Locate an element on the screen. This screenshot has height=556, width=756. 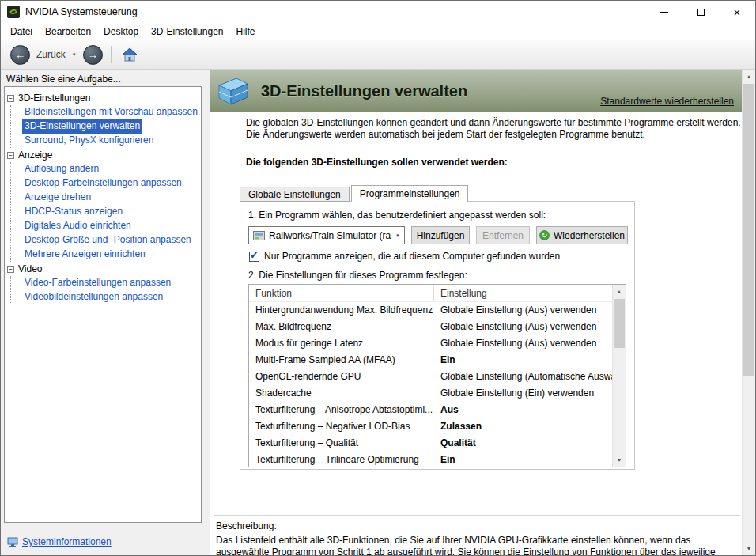
restore-icon: ↻ is located at coordinates (544, 236).